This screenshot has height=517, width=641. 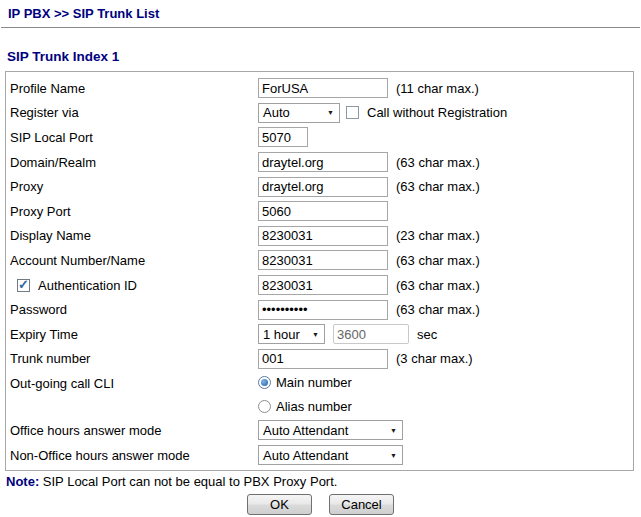 I want to click on note-text: SIP Local Port can not be equal to PBX P…, so click(x=188, y=482).